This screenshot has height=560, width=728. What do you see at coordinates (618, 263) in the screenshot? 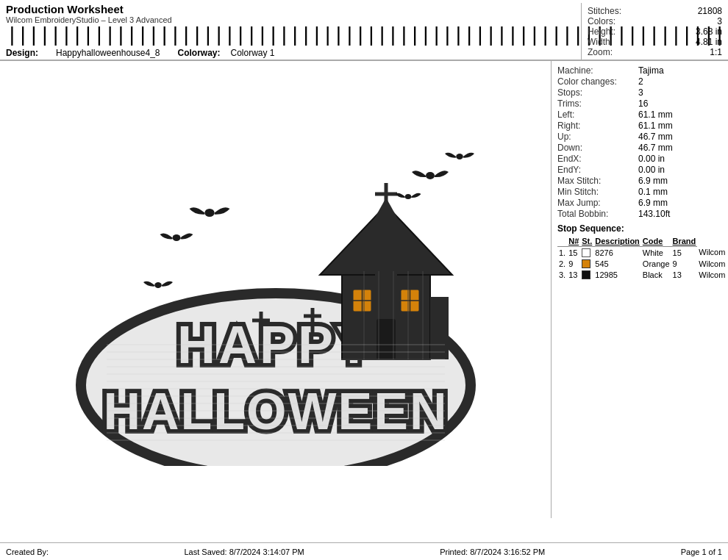
I see `row-st: 545` at bounding box center [618, 263].